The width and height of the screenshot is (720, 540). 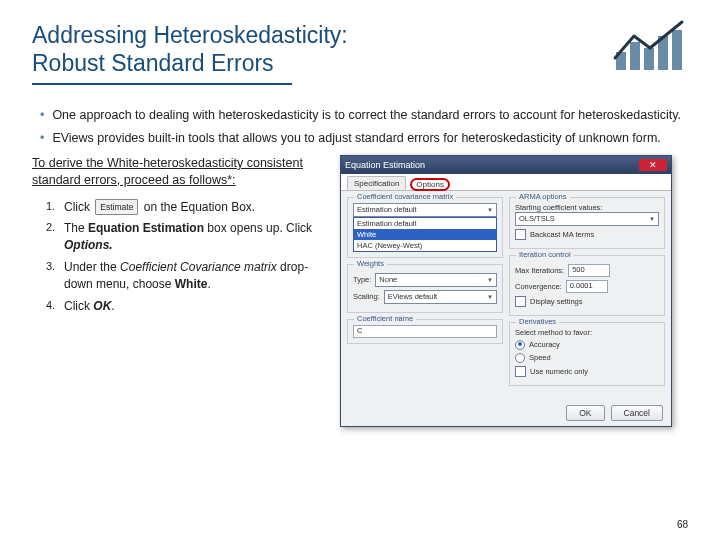 What do you see at coordinates (589, 270) in the screenshot?
I see `max-iter-input: 500` at bounding box center [589, 270].